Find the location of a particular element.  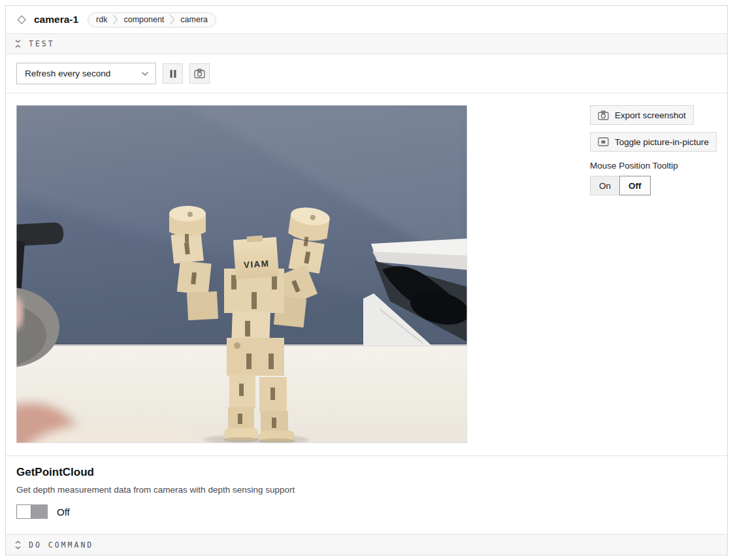

toggle-pip-button: Toggle picture-in-picture is located at coordinates (653, 142).